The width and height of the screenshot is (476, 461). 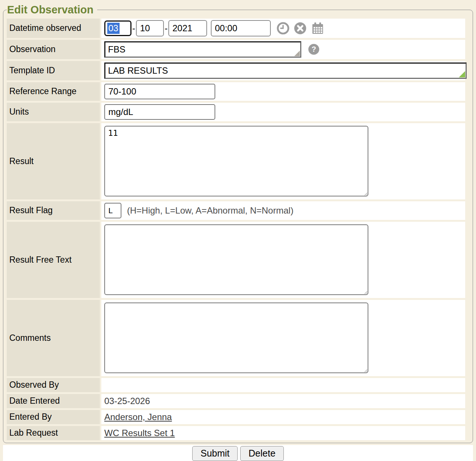 I want to click on observation-input-wrap, so click(x=203, y=49).